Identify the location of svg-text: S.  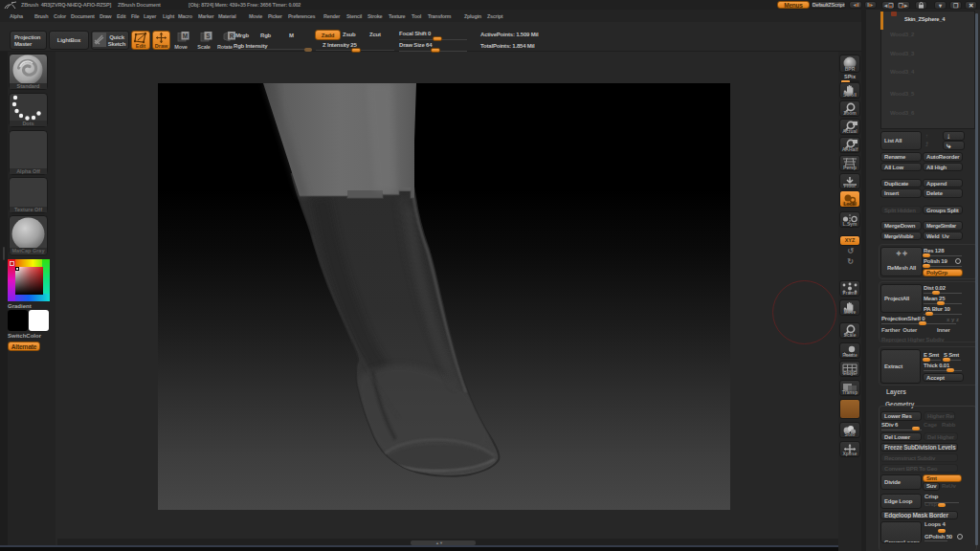
(209, 36).